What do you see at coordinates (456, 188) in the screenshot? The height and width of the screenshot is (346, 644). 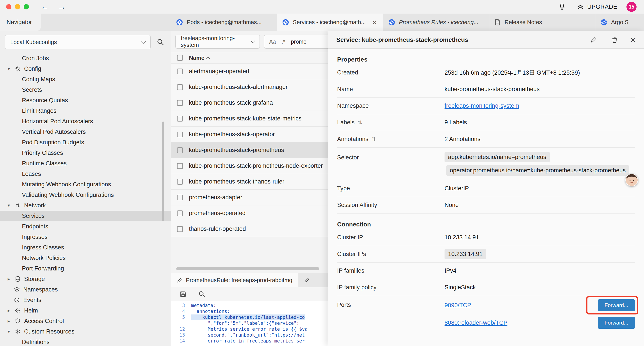 I see `type-value: ClusterIP` at bounding box center [456, 188].